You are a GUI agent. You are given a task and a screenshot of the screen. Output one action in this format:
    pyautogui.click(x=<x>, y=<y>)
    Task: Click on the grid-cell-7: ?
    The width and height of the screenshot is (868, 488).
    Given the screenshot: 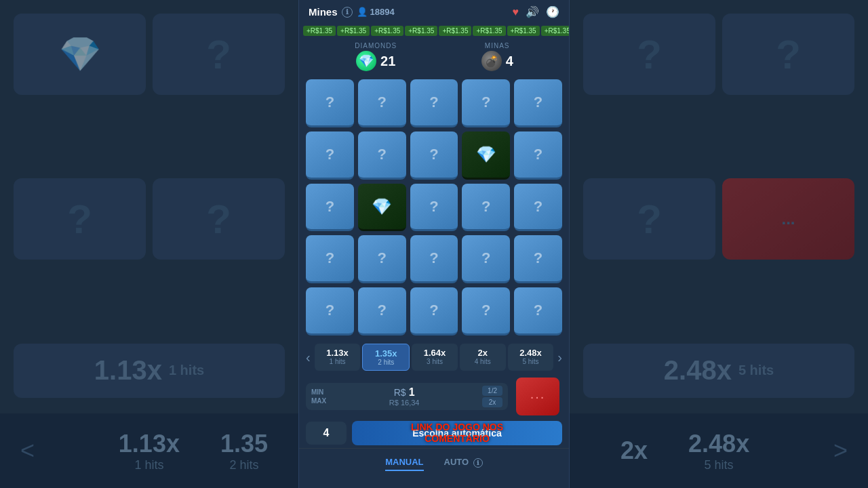 What is the action you would take?
    pyautogui.click(x=434, y=156)
    